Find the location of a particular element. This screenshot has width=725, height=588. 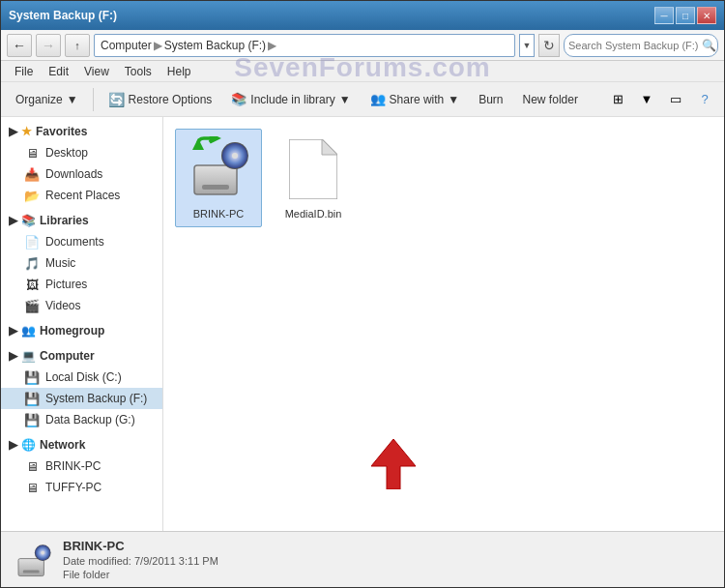

restore-options-label: Restore Options is located at coordinates (170, 100).